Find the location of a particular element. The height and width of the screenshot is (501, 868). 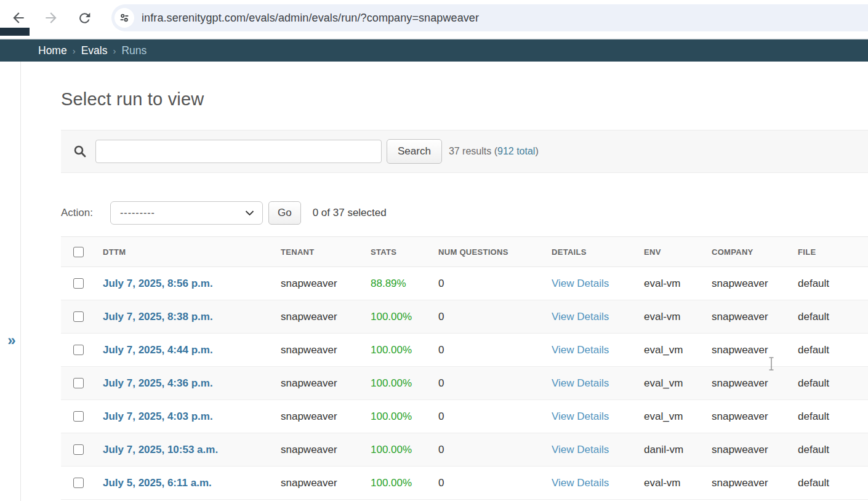

results-prefix: 37 results ( is located at coordinates (473, 151).